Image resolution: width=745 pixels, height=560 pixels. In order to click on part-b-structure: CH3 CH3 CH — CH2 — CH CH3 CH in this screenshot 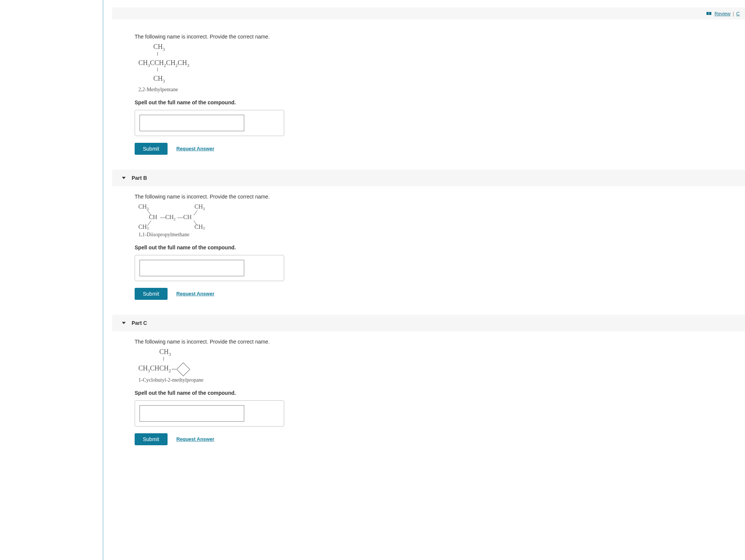, I will do `click(430, 216)`.